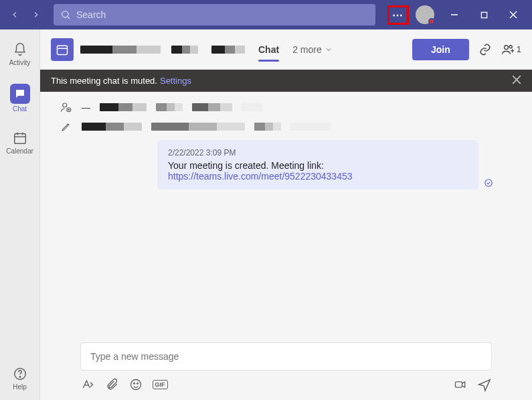  Describe the element at coordinates (175, 80) in the screenshot. I see `mute-settings-link: Settings` at that location.